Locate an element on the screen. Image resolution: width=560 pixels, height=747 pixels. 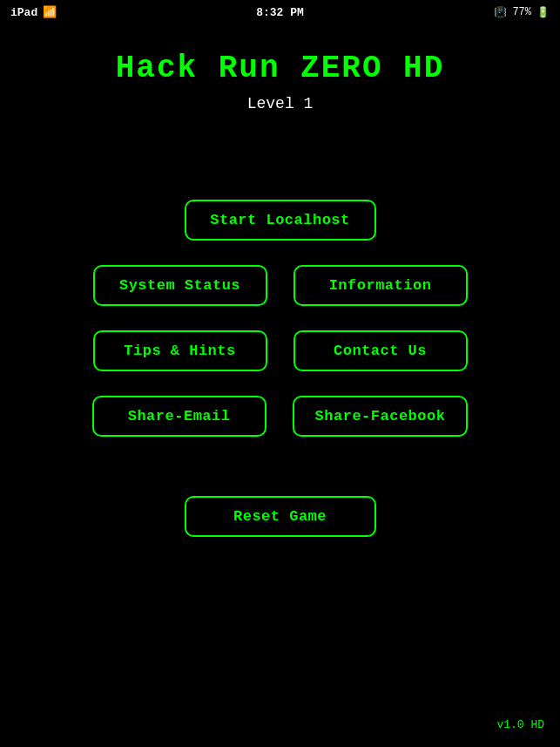
tips-hints-button: Tips & Hints is located at coordinates (180, 350).